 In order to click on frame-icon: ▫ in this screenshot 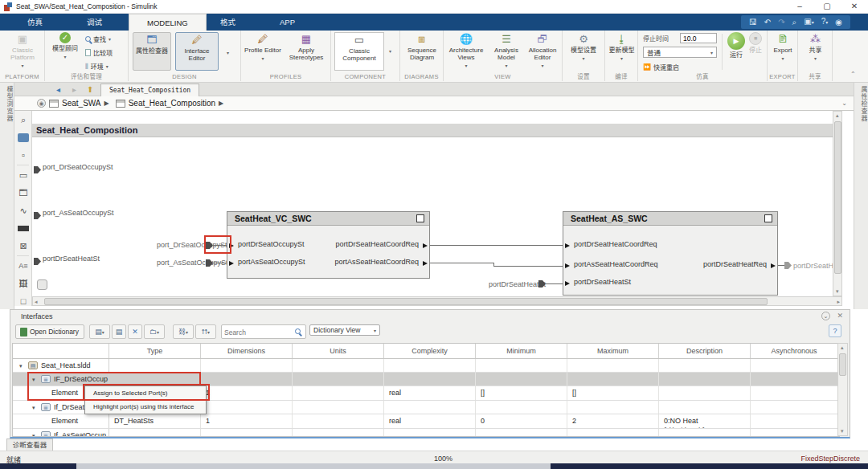, I will do `click(23, 155)`.